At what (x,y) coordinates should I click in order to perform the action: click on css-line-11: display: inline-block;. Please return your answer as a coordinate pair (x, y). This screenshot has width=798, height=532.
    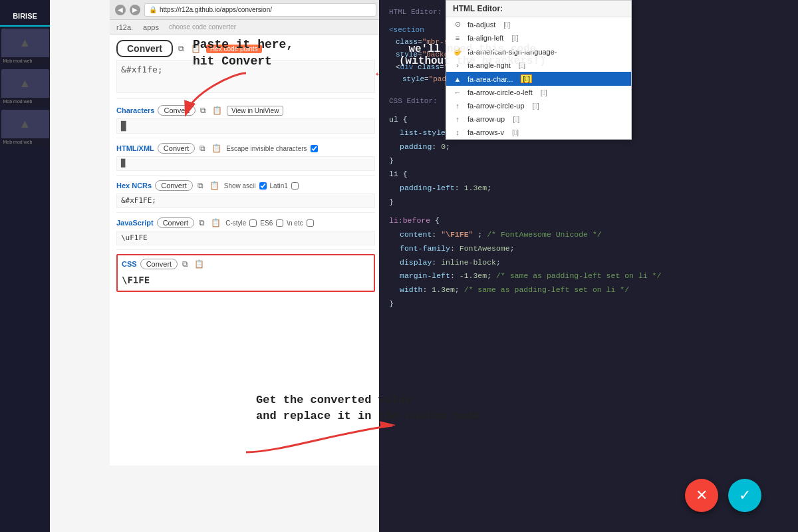
    Looking at the image, I should click on (589, 263).